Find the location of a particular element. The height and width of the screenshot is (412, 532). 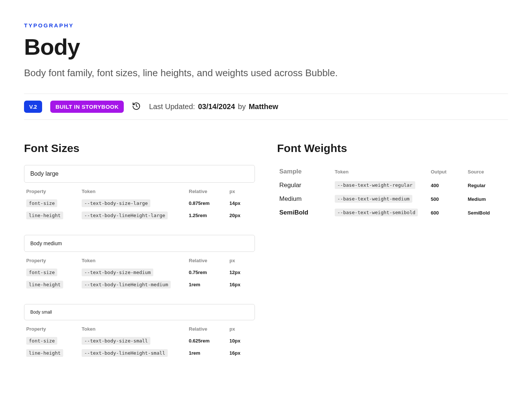

weight-token: --base-text-weight-regular is located at coordinates (375, 185).